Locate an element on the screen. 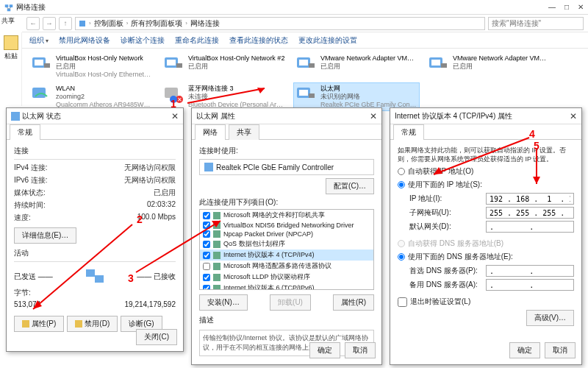 The height and width of the screenshot is (368, 588). adapter-item: VMware Network Adapter VMnet1已启用 is located at coordinates (356, 66).